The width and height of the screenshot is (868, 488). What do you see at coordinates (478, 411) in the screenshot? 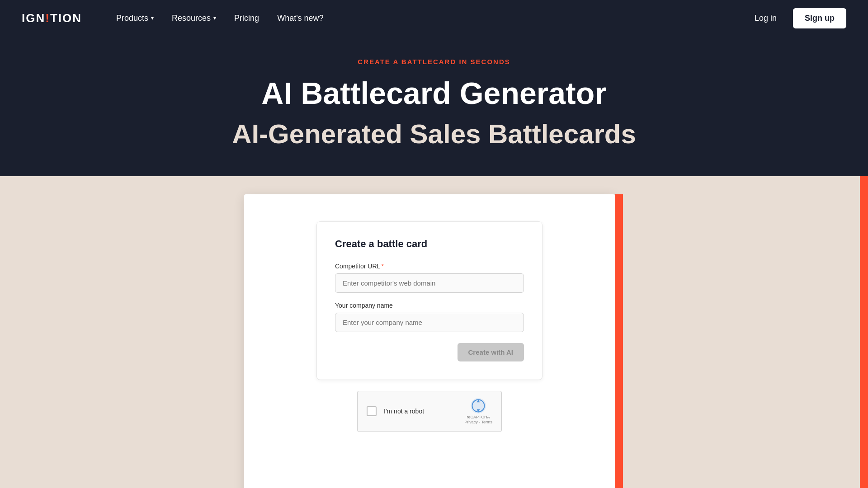
I see `recaptcha-logo: reCAPTCHAPrivacy - Terms` at bounding box center [478, 411].